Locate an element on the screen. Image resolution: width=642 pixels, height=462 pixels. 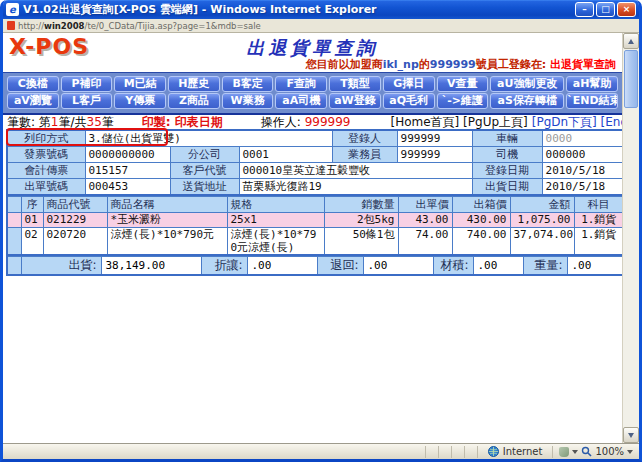
operator-label: 操作人: is located at coordinates (283, 122).